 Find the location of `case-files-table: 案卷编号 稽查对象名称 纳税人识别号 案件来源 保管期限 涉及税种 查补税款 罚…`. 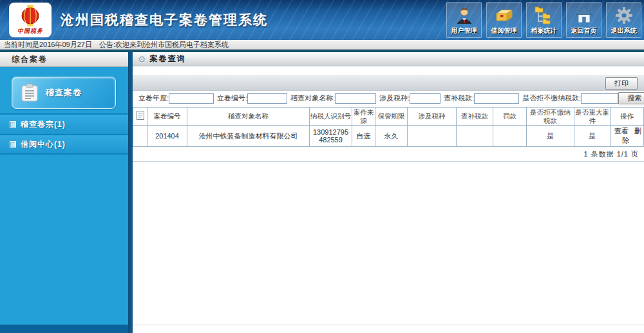

case-files-table: 案卷编号 稽查对象名称 纳税人识别号 案件来源 保管期限 涉及税种 查补税款 罚… is located at coordinates (388, 127).